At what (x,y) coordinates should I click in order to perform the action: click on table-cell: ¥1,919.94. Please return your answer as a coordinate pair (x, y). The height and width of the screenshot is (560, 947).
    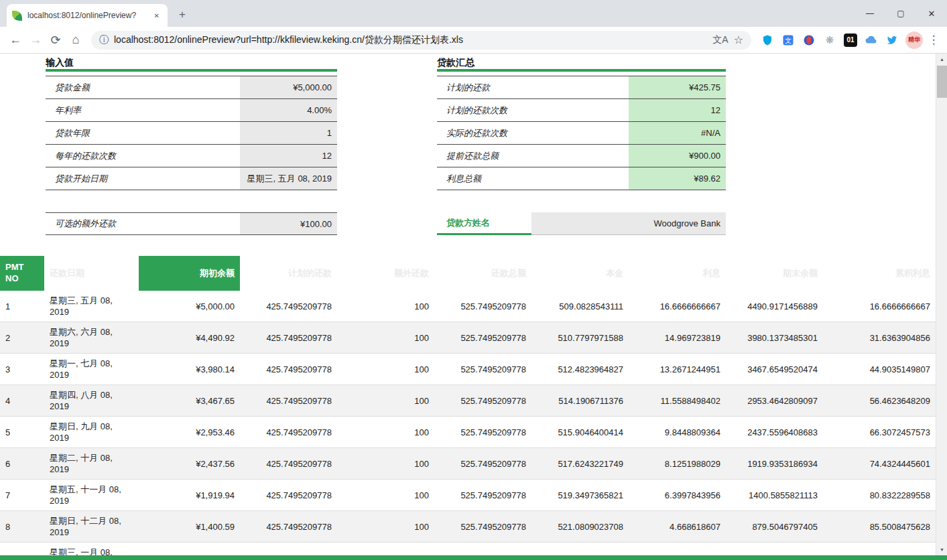
    Looking at the image, I should click on (189, 496).